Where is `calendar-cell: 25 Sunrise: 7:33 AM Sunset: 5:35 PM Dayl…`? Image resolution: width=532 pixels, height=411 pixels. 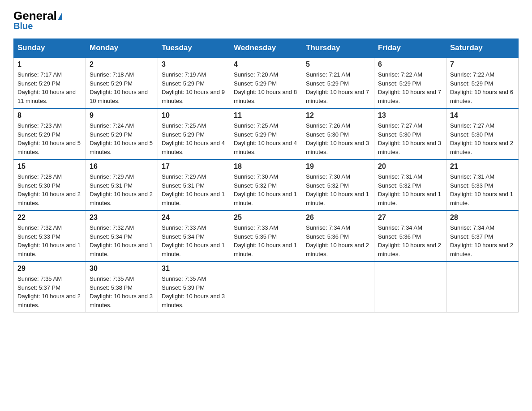 calendar-cell: 25 Sunrise: 7:33 AM Sunset: 5:35 PM Dayl… is located at coordinates (266, 236).